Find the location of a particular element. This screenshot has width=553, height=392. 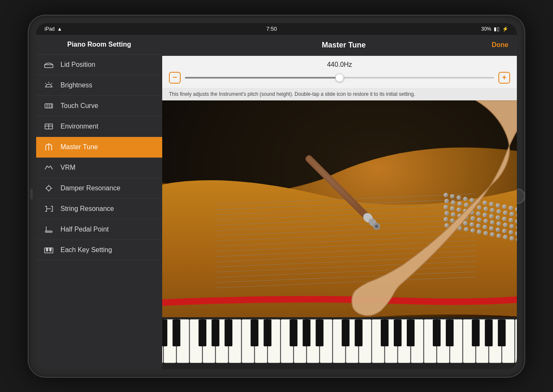

environment-icon is located at coordinates (49, 126).